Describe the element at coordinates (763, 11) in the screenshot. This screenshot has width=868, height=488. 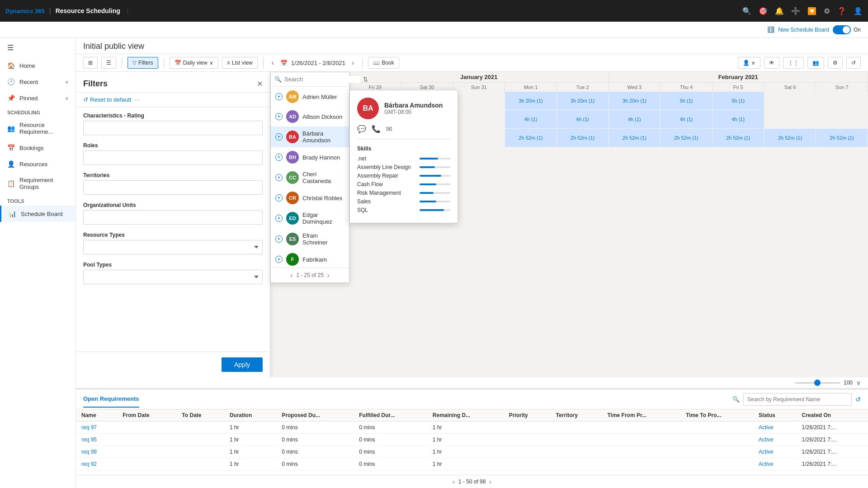
I see `target-icon: 🎯` at that location.